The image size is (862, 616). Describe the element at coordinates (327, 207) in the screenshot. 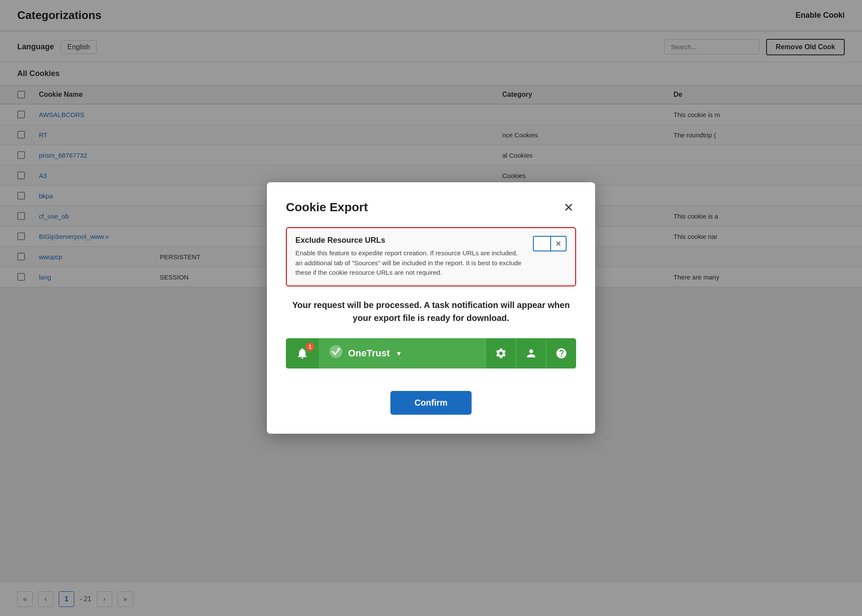

I see `modal-title: Cookie Export` at that location.